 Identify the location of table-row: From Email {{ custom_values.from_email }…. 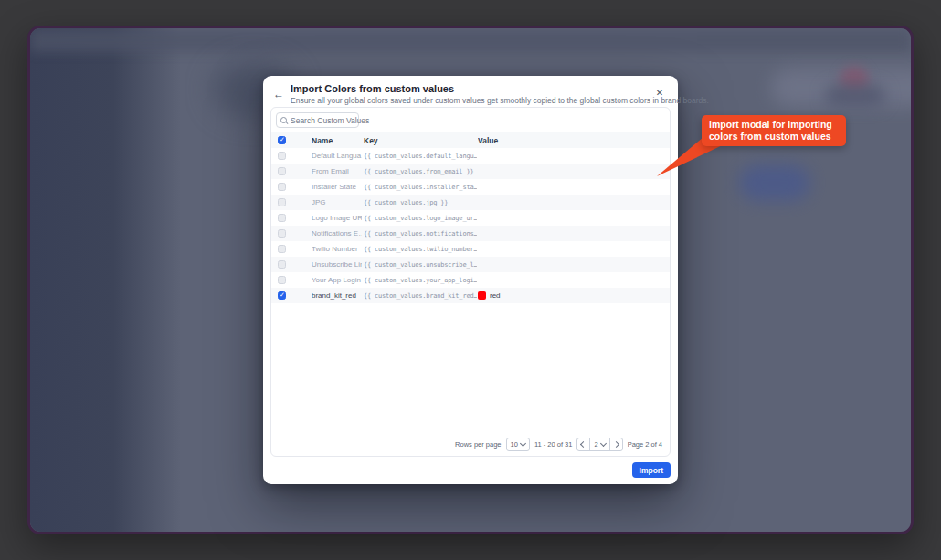
(470, 172).